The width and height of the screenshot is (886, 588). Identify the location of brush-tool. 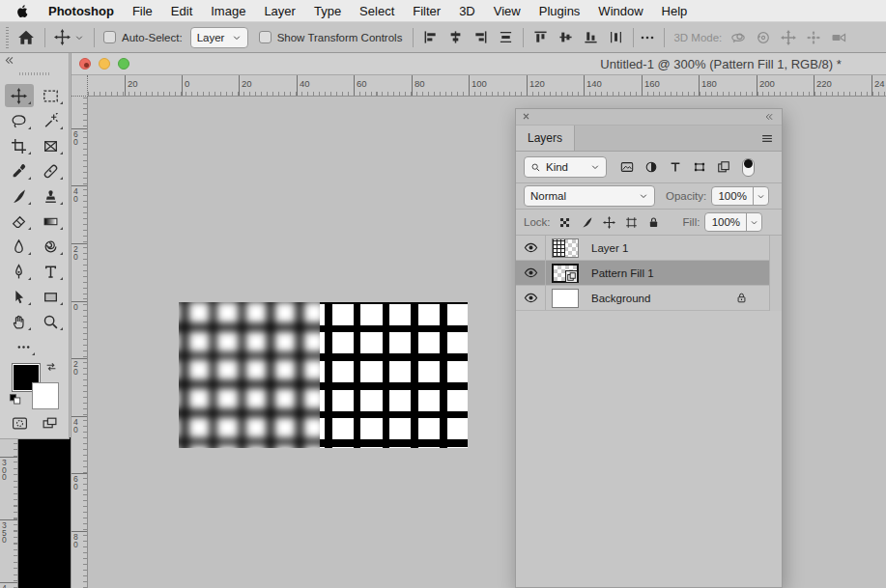
(19, 196).